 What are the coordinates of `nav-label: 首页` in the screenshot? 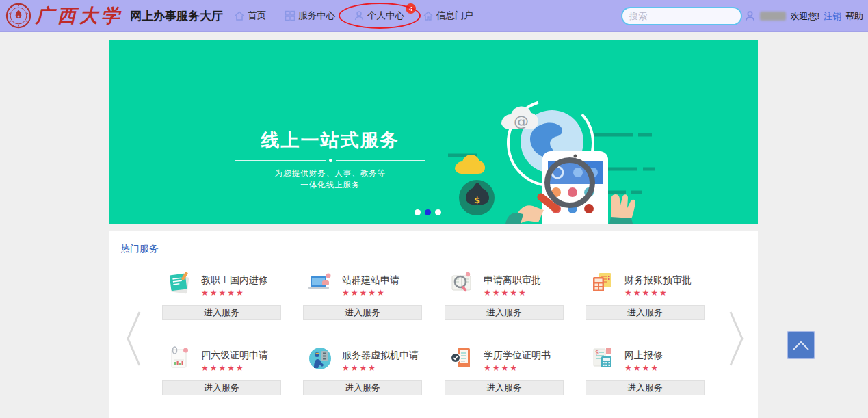 It's located at (257, 16).